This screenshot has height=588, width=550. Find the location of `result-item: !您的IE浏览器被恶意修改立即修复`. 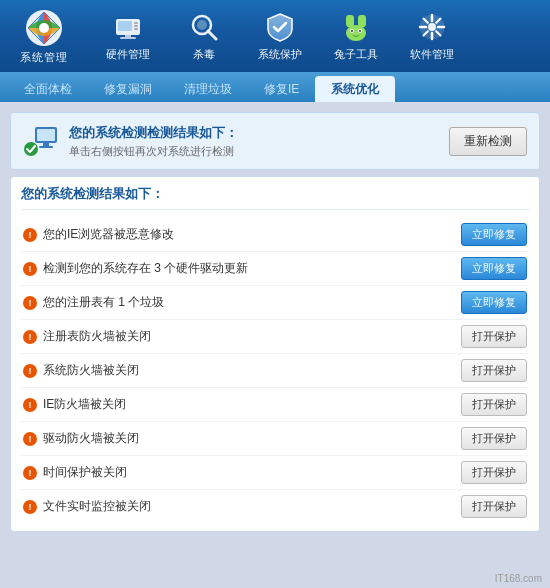

result-item: !您的IE浏览器被恶意修改立即修复 is located at coordinates (275, 235).